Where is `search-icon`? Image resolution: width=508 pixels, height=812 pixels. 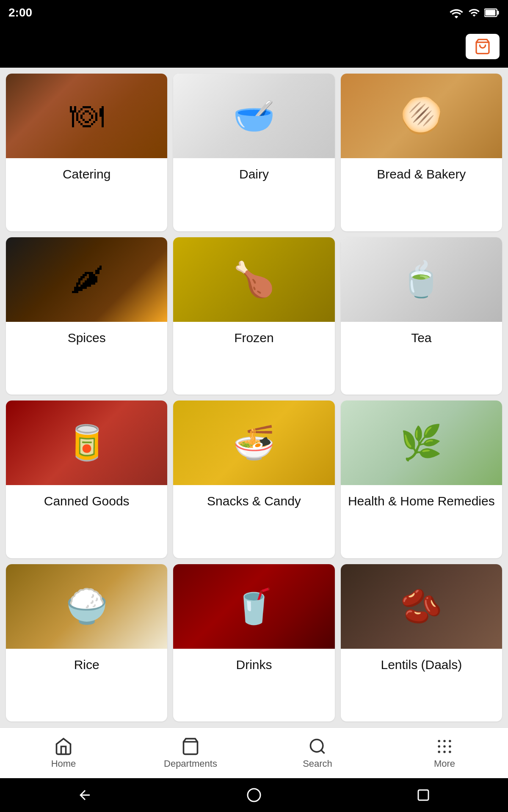
search-icon is located at coordinates (318, 746).